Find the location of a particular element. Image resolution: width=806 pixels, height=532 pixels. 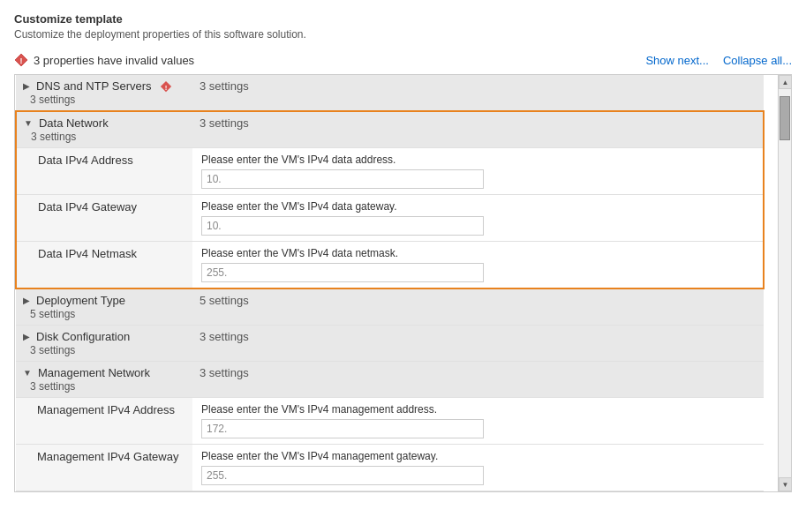

section-count-cell-management-network: 3 settings is located at coordinates (478, 379).